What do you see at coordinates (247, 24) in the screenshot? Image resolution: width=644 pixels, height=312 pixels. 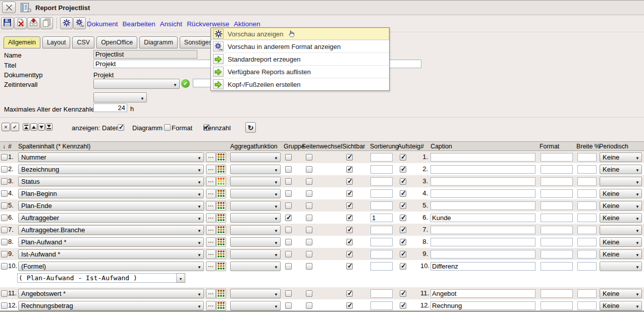 I see `menu-aktionen: Aktionen` at bounding box center [247, 24].